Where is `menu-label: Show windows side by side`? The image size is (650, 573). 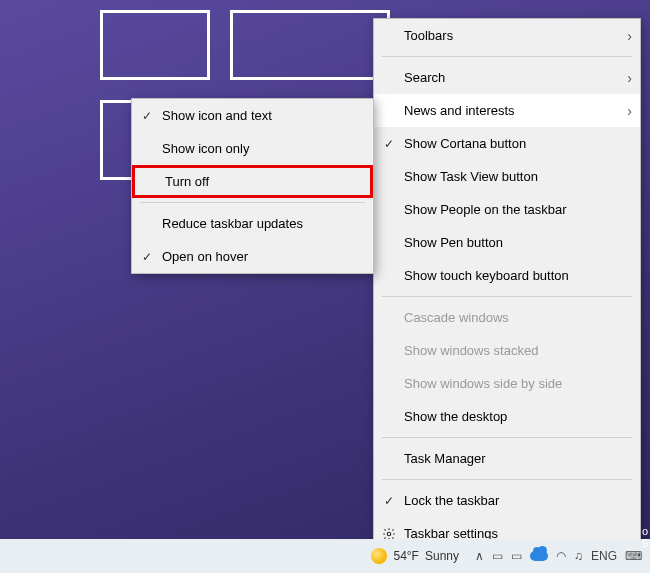 menu-label: Show windows side by side is located at coordinates (518, 384).